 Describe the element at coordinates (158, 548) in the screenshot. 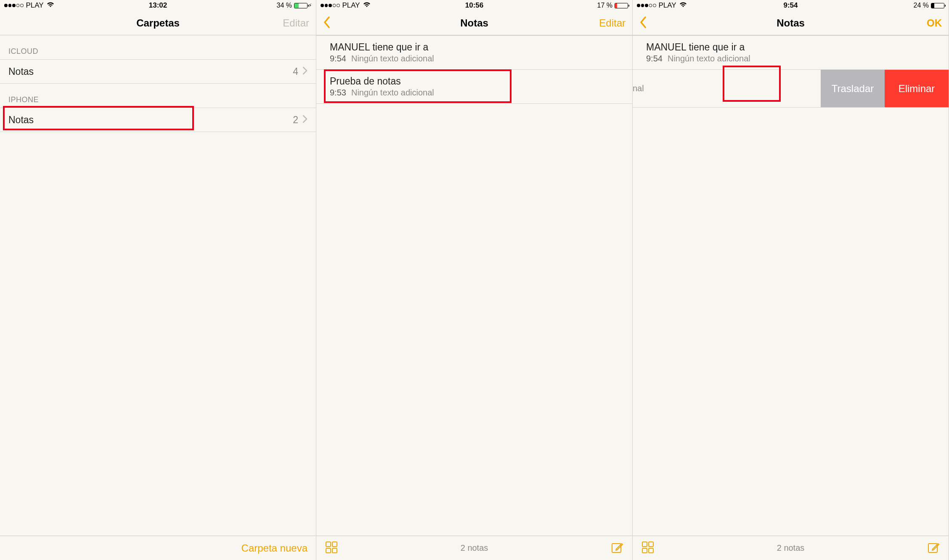

I see `toolbar: Carpeta nueva` at that location.